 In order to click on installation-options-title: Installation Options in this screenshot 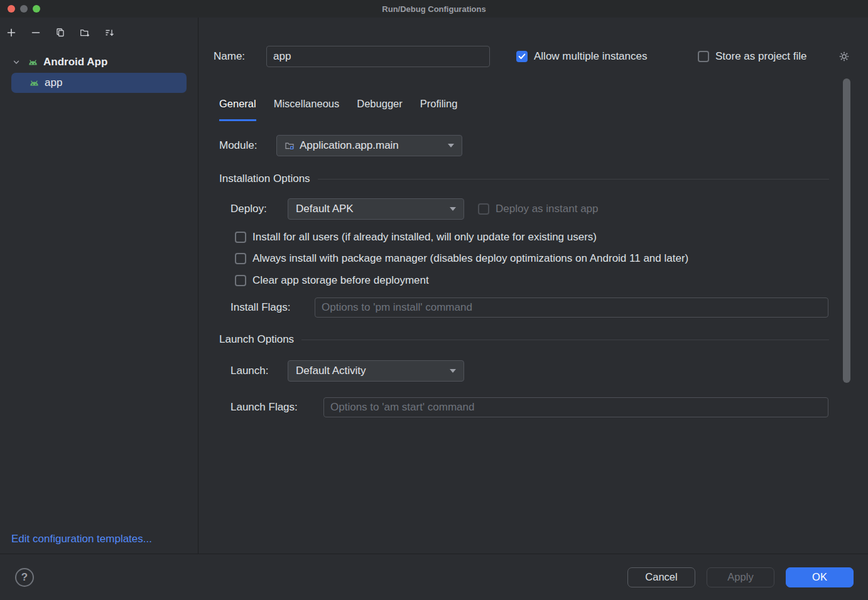, I will do `click(265, 179)`.